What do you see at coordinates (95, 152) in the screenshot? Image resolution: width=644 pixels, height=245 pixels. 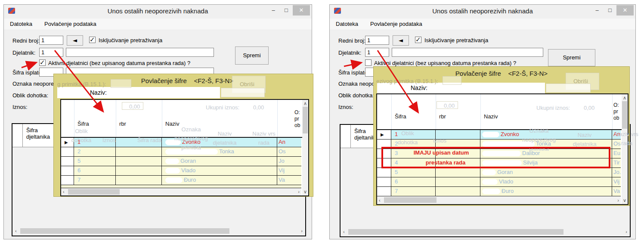 I see `cell-sifra: 2` at bounding box center [95, 152].